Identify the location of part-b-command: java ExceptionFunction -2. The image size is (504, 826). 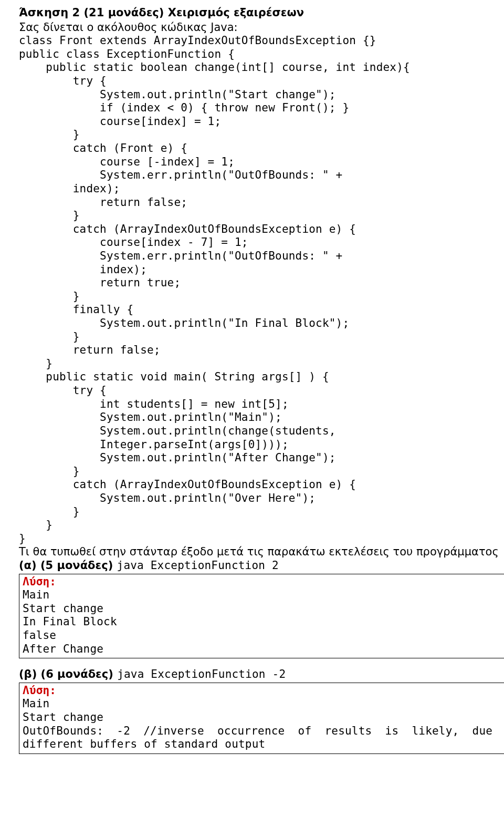
(202, 674).